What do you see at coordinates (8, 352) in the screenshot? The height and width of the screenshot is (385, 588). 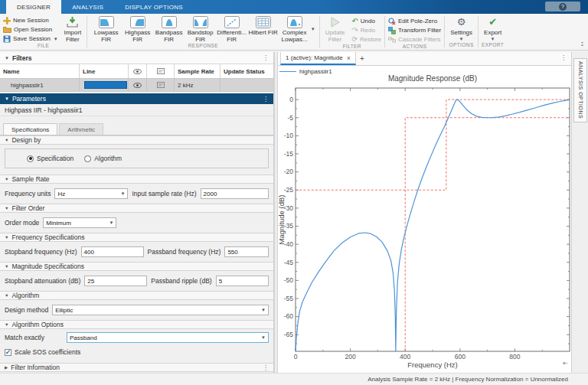 I see `checkbox-checked-icon: ✓` at bounding box center [8, 352].